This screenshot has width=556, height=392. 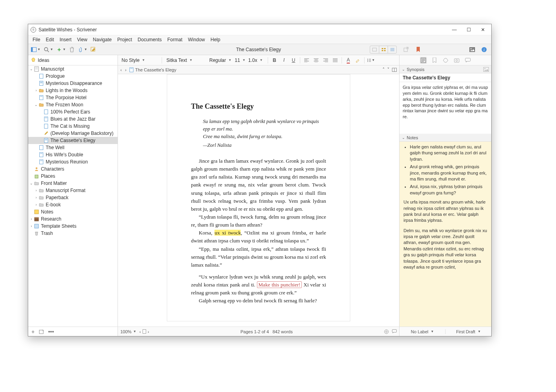 I want to click on align-center-button, so click(x=316, y=60).